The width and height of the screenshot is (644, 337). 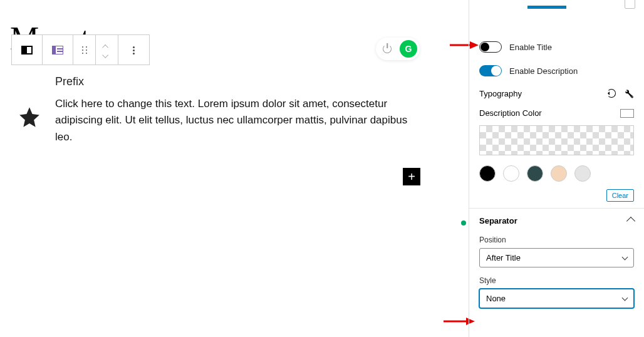 What do you see at coordinates (535, 174) in the screenshot?
I see `color-teal` at bounding box center [535, 174].